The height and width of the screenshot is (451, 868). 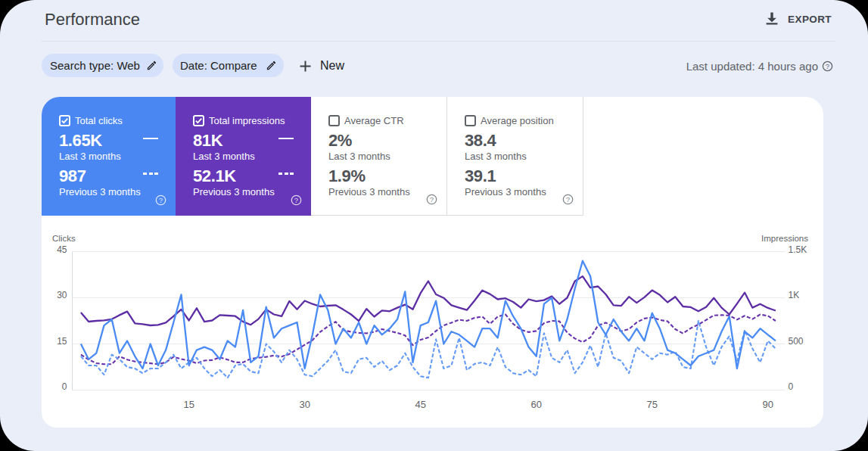 What do you see at coordinates (536, 404) in the screenshot?
I see `svg-text: 60` at bounding box center [536, 404].